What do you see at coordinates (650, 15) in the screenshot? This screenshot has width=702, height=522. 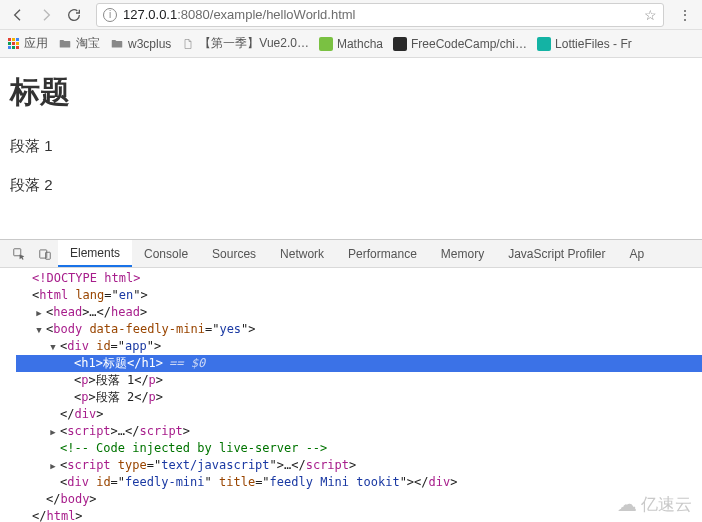 I see `bookmark-star-icon: ☆` at bounding box center [650, 15].